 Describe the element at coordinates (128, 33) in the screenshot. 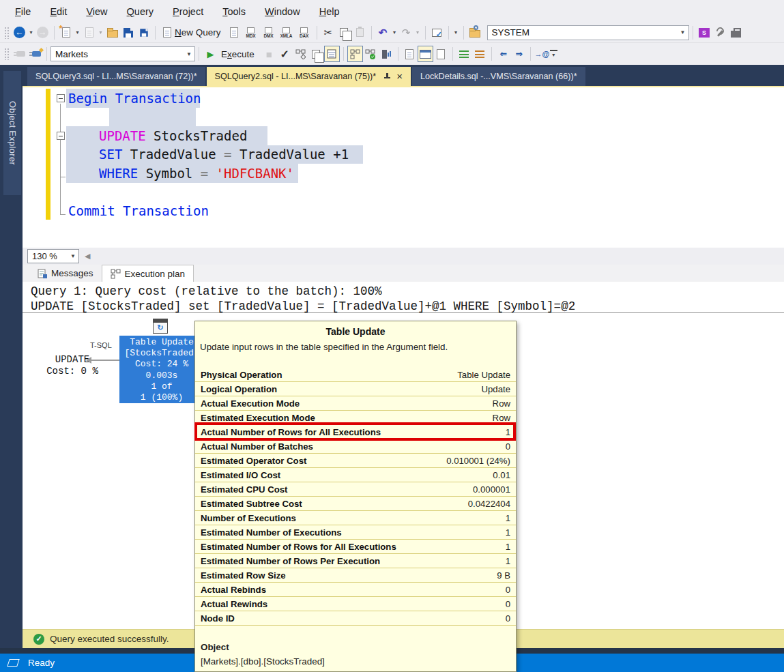

I see `save-icon` at that location.